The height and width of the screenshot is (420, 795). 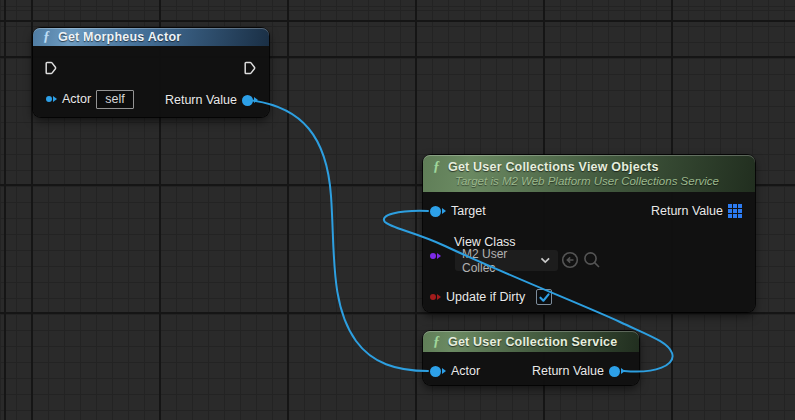 What do you see at coordinates (506, 260) in the screenshot?
I see `view-class-dropdown: M2 User Collec` at bounding box center [506, 260].